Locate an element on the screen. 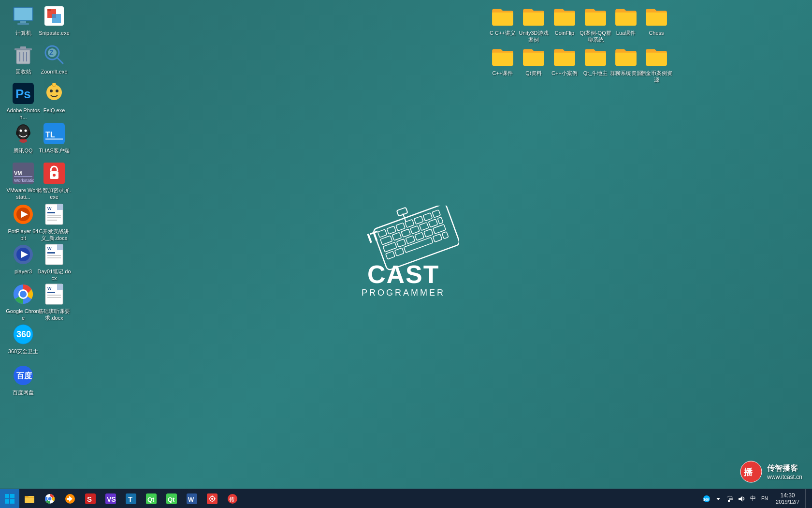  taskbar-xmind is located at coordinates (212, 499).